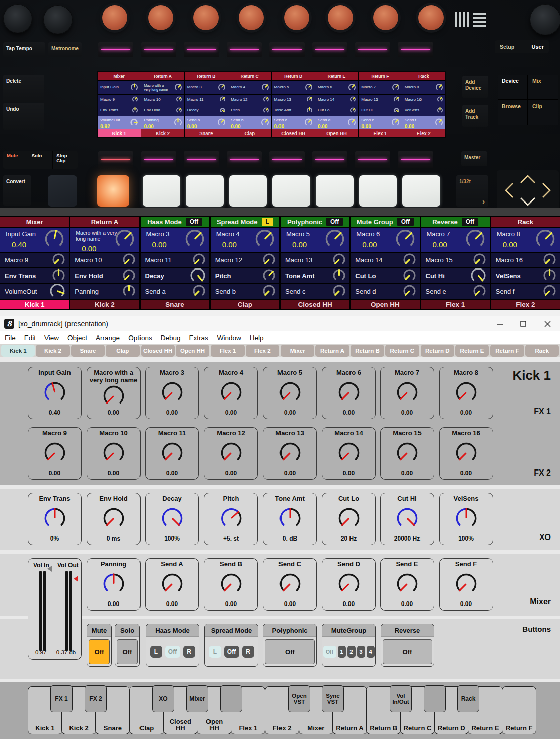 Image resolution: width=560 pixels, height=739 pixels. I want to click on toggle-button-reverse: Off, so click(407, 652).